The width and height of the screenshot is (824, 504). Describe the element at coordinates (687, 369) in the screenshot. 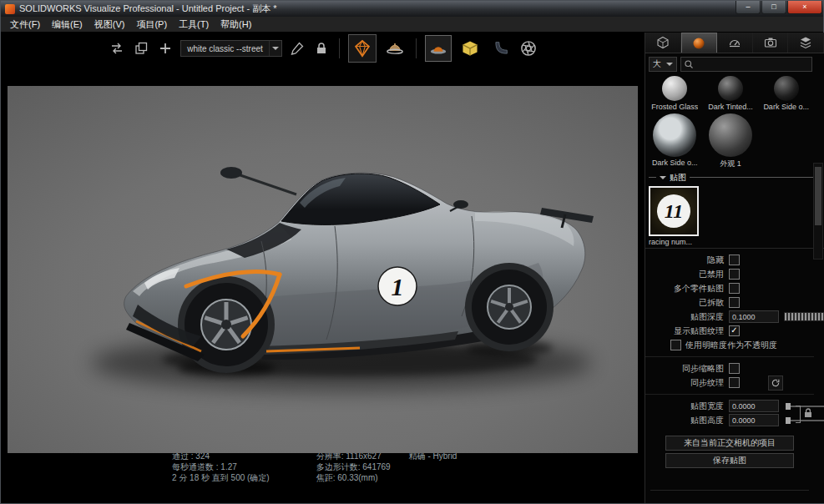

I see `sync-thumbnail-label: 同步缩略图` at that location.